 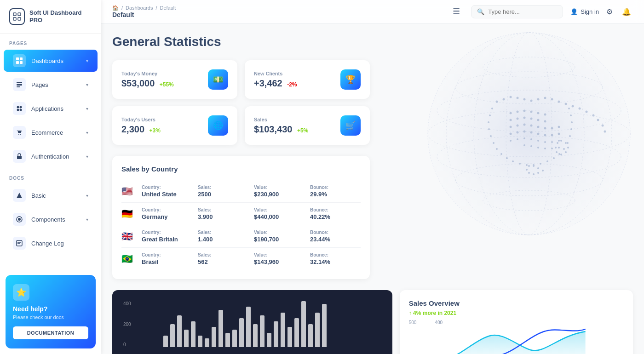 I want to click on stat-icon-1: 🏆, so click(x=351, y=80).